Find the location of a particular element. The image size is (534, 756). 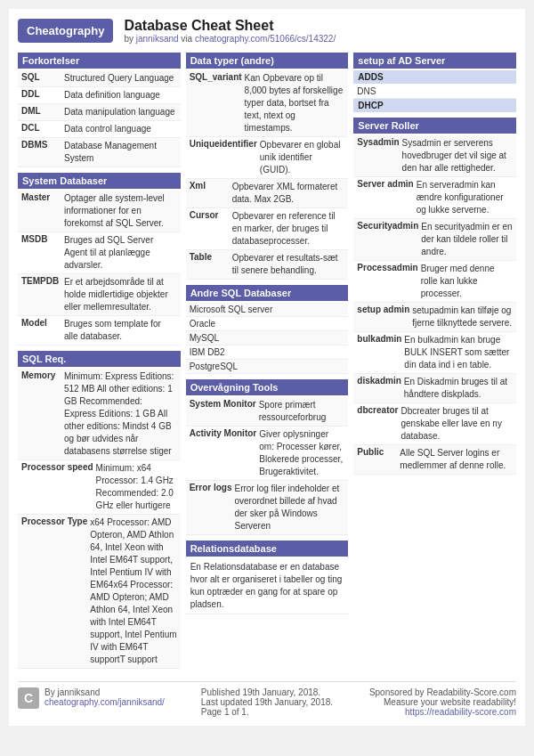

row-key: DCL is located at coordinates (43, 128).